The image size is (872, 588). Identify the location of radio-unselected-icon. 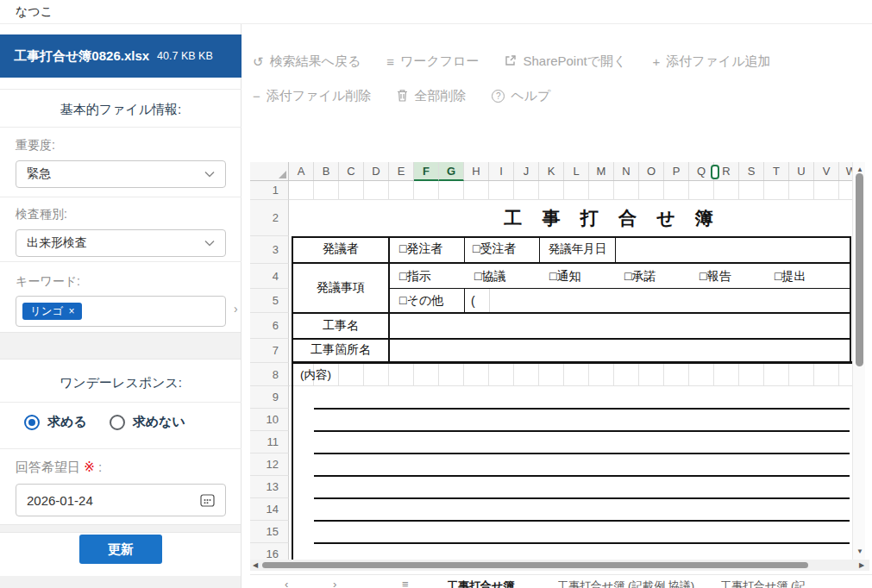
(117, 422).